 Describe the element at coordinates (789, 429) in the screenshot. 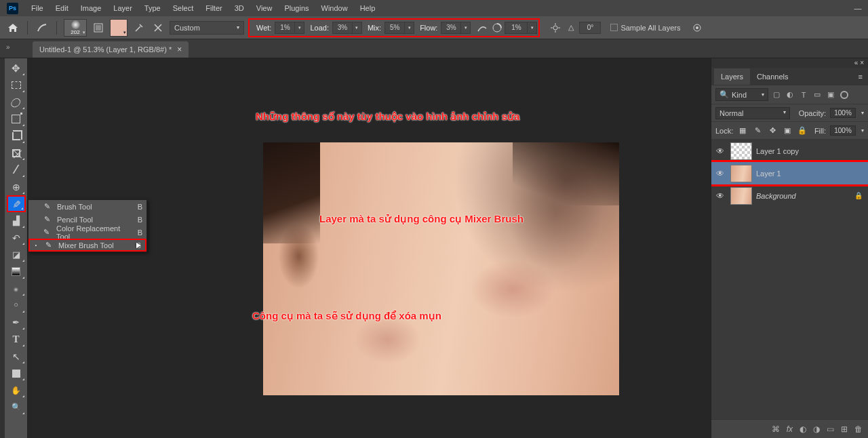

I see `fx-icon: fx` at that location.